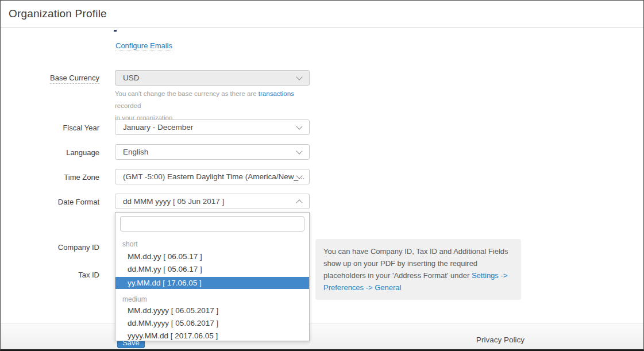 Image resolution: width=644 pixels, height=351 pixels. Describe the element at coordinates (50, 275) in the screenshot. I see `tax-id-label: Tax ID` at that location.